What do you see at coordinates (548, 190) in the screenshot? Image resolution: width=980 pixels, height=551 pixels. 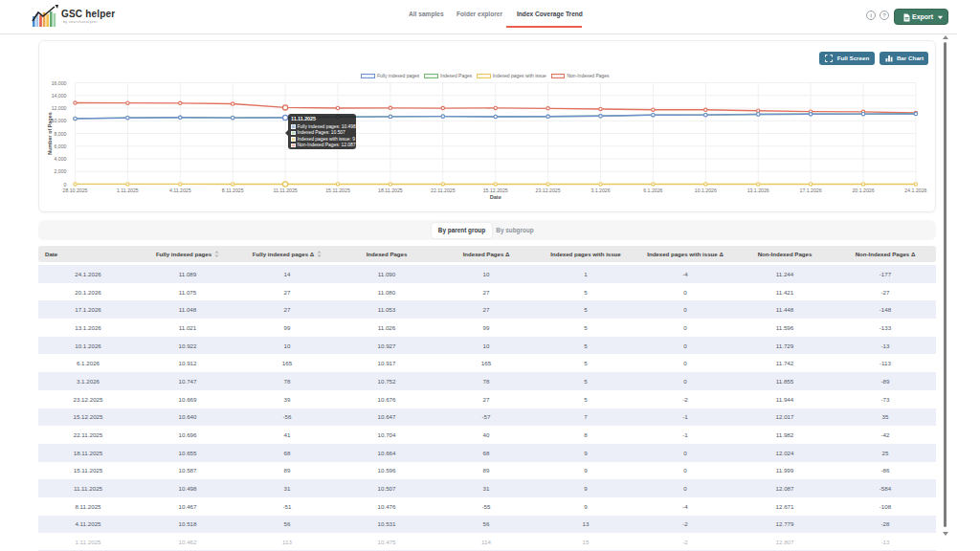 I see `svg-text: 23.12.2025` at bounding box center [548, 190].